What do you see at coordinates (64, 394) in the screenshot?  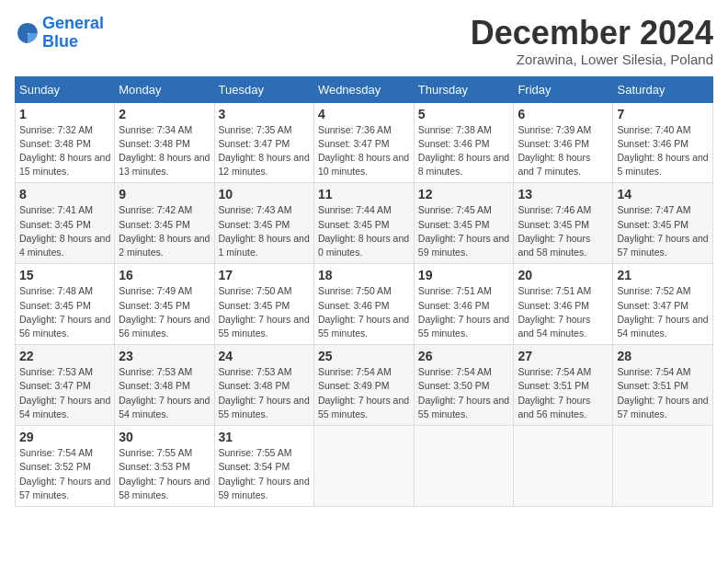 I see `day-detail: Sunrise: 7:53 AMSunset: 3:47 PMDaylight:…` at bounding box center [64, 394].